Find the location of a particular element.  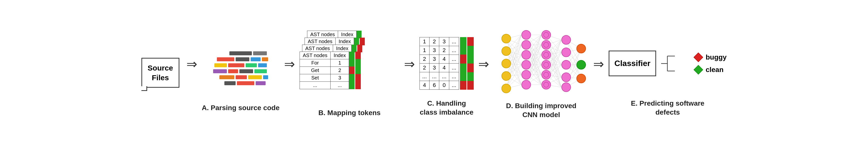

buggy-diamond-svg is located at coordinates (698, 57).